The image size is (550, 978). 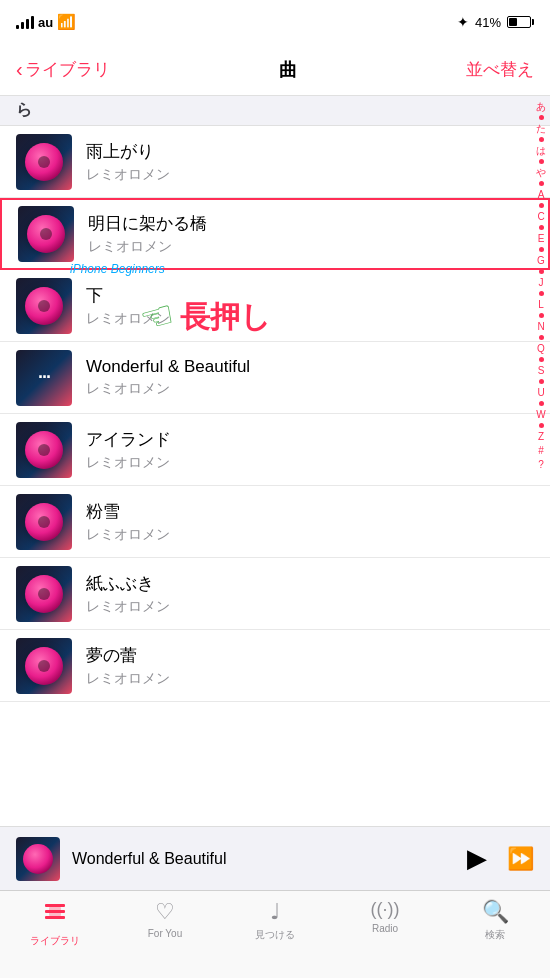 I want to click on song-title: Wonderful & Beautiful, so click(x=310, y=367).